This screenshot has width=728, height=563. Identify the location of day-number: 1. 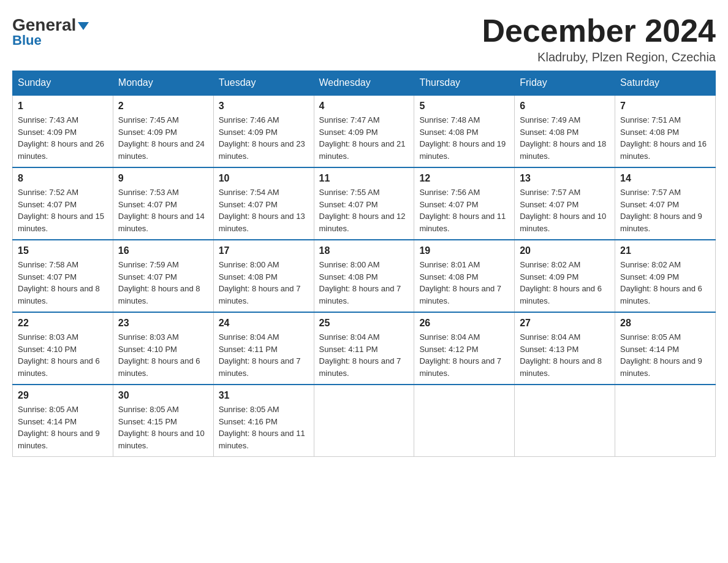
(63, 106).